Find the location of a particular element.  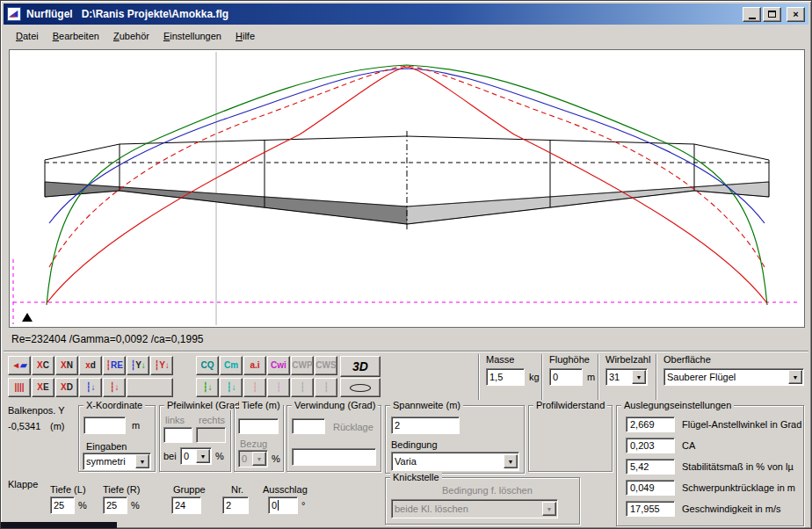

airfoil-icon is located at coordinates (360, 388).